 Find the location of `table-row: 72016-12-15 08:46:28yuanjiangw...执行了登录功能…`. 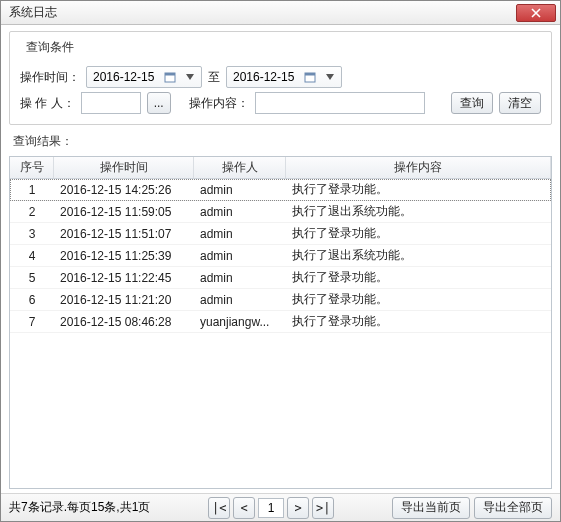

table-row: 72016-12-15 08:46:28yuanjiangw...执行了登录功能… is located at coordinates (280, 322).